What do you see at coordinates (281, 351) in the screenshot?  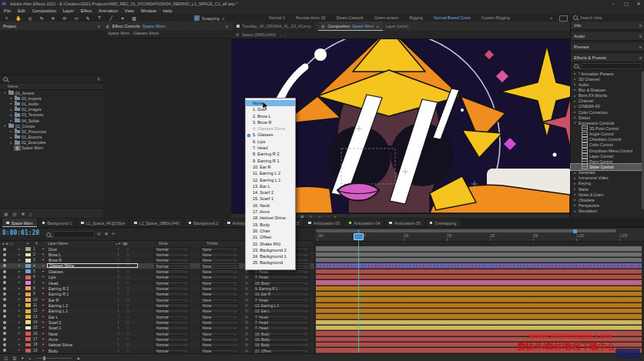 I see `parent-select: 21. Offset⌄` at bounding box center [281, 351].